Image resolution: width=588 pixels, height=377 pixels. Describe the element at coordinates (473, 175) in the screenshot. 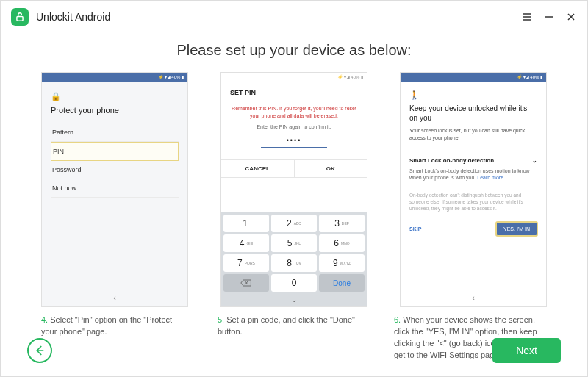

I see `section-text: Smart Lock's on-body detection uses moti…` at that location.